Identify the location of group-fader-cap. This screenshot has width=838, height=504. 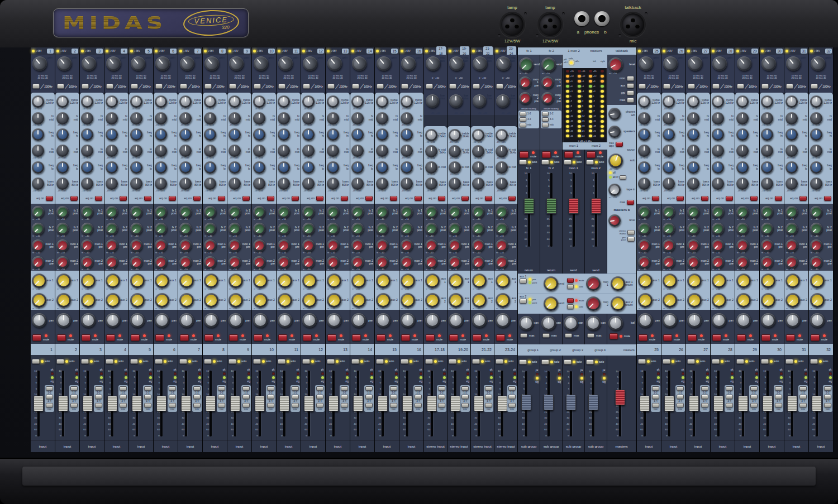
(593, 402).